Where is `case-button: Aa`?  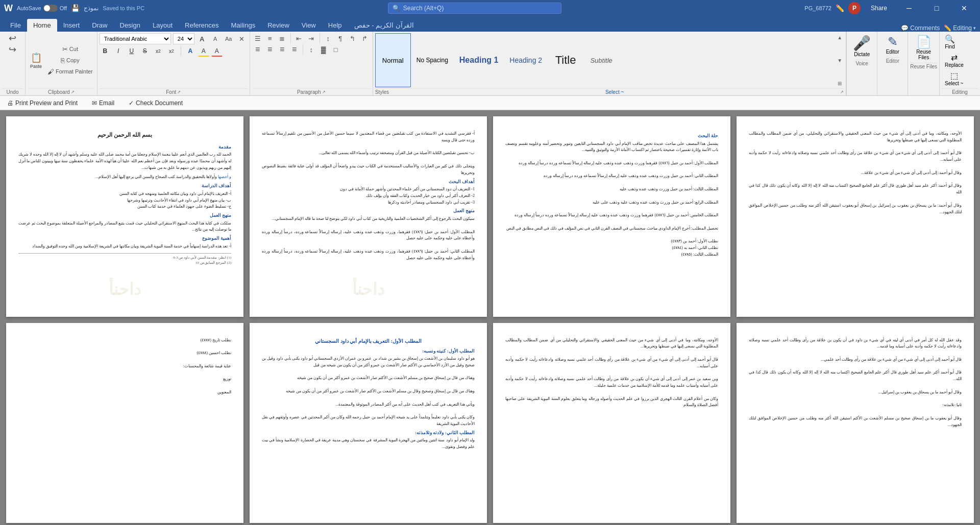
case-button: Aa is located at coordinates (229, 39).